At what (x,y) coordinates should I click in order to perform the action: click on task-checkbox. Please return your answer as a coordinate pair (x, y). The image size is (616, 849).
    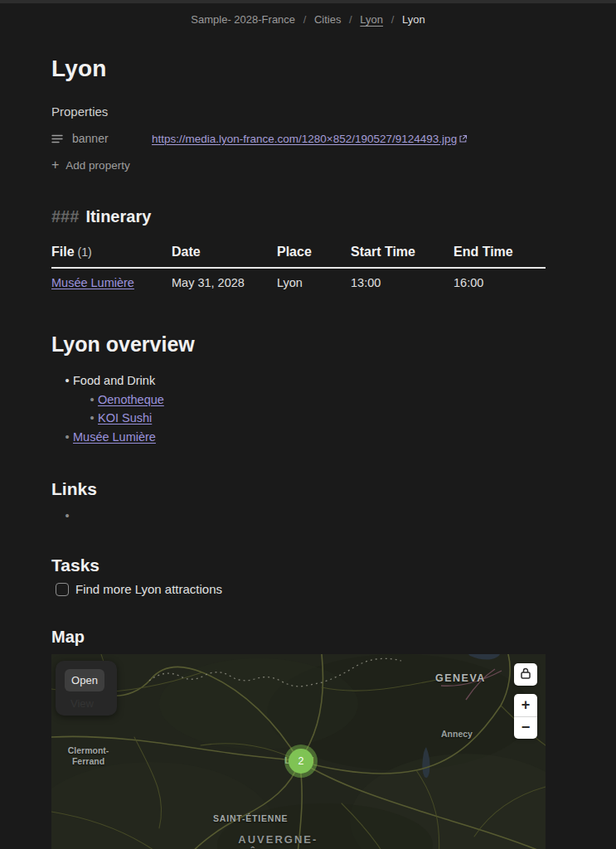
    Looking at the image, I should click on (62, 589).